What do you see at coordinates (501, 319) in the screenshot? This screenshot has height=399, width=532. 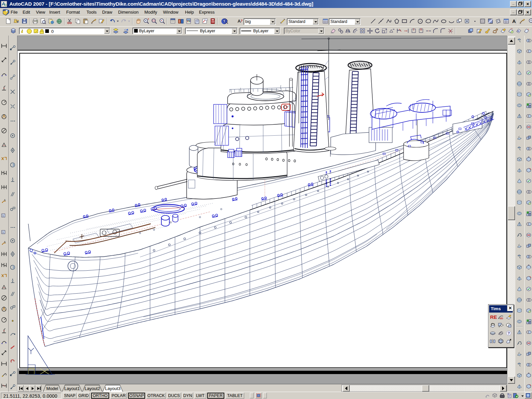 I see `svg-text: 3D` at bounding box center [501, 319].